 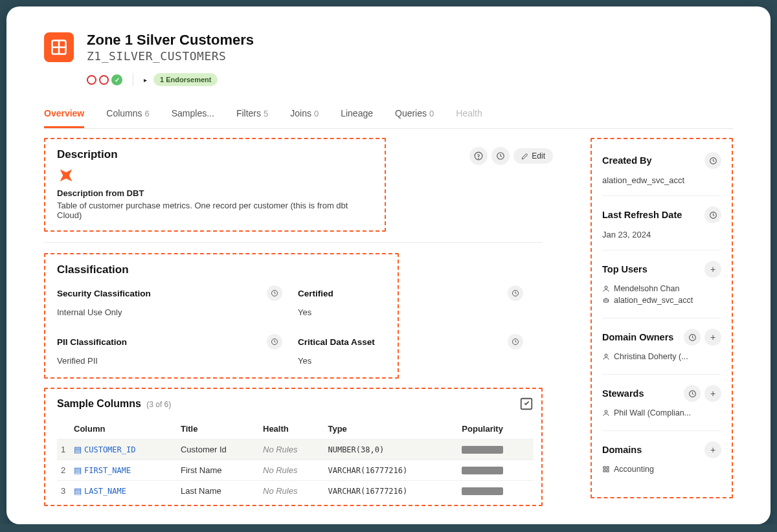 What do you see at coordinates (215, 185) in the screenshot?
I see `description-section: Description Edit Description from DBT Ta…` at bounding box center [215, 185].